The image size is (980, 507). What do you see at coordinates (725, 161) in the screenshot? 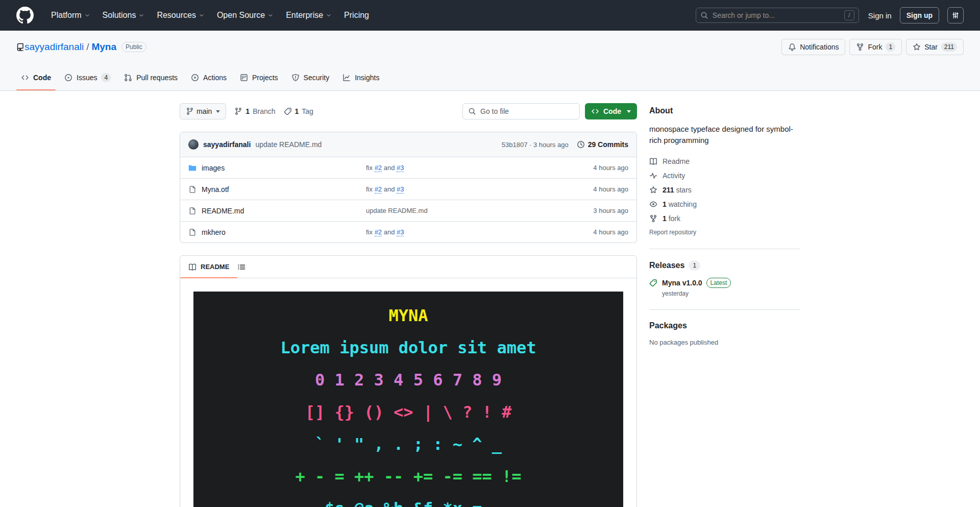
I see `about-meta-readme: Readme` at bounding box center [725, 161].